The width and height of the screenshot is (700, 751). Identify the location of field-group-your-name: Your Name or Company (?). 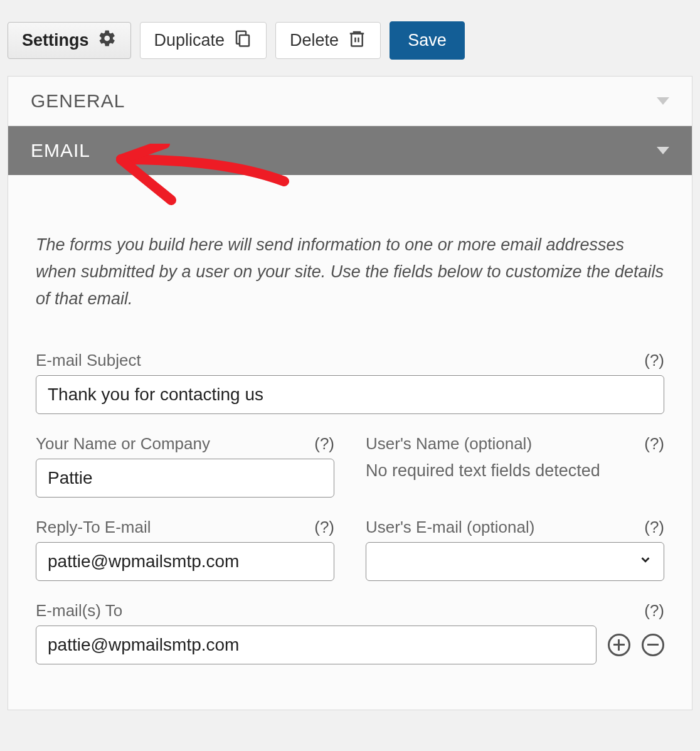
(185, 466).